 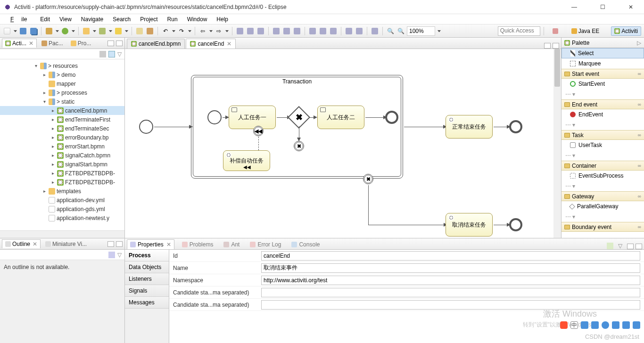 I want to click on minimize-button: —, so click(x=574, y=7).